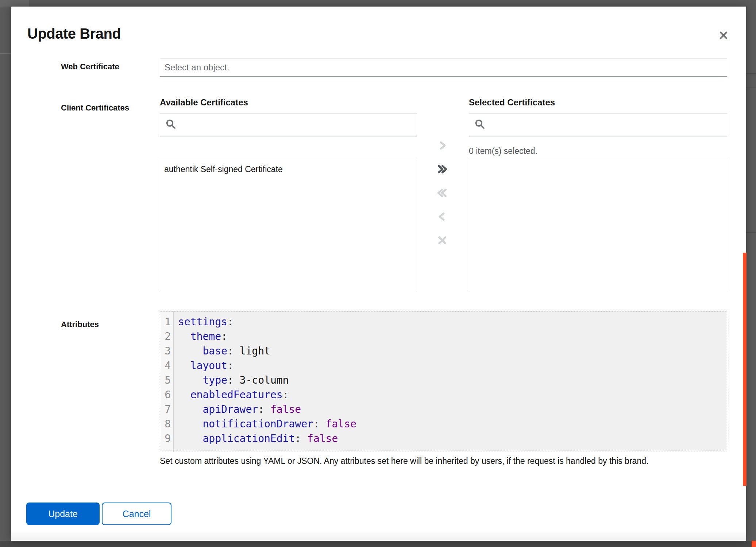 Image resolution: width=756 pixels, height=547 pixels. I want to click on code-gutter: 123456789, so click(167, 381).